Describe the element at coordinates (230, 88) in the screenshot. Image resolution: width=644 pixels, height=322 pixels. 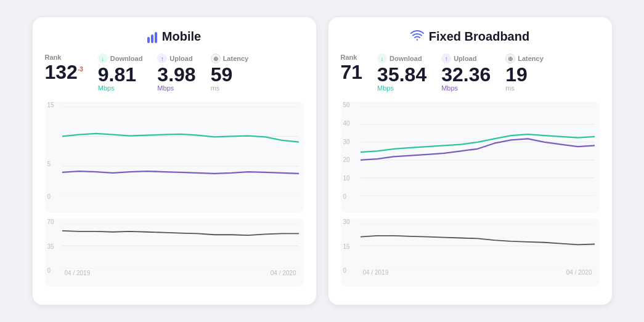
I see `mobile-latency-unit: ms` at that location.